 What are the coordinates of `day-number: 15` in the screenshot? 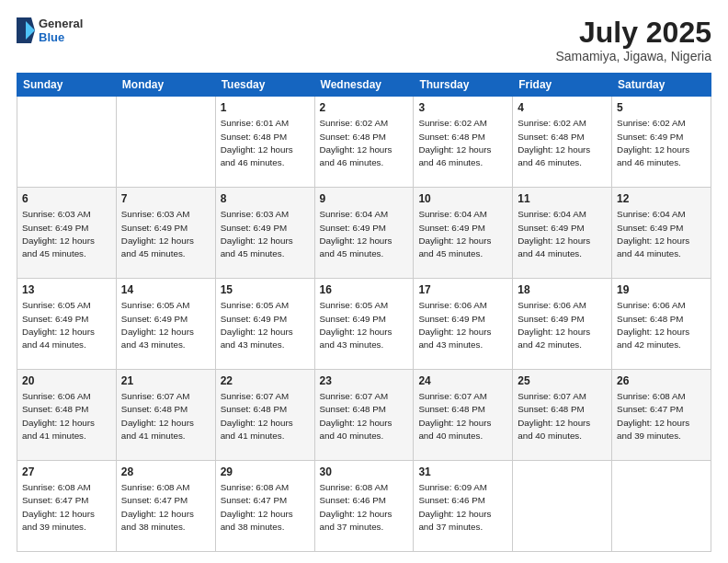 It's located at (265, 290).